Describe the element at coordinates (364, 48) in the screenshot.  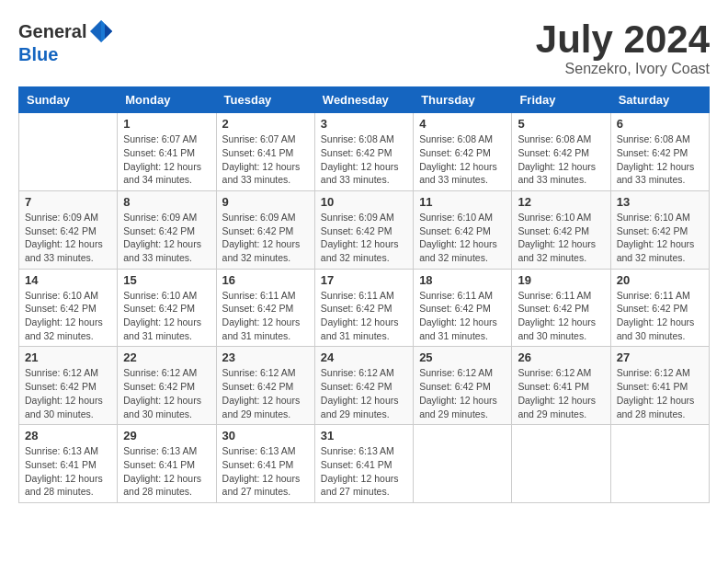
I see `page-header: General Blue July 2024 Senzekro, Ivory C…` at that location.